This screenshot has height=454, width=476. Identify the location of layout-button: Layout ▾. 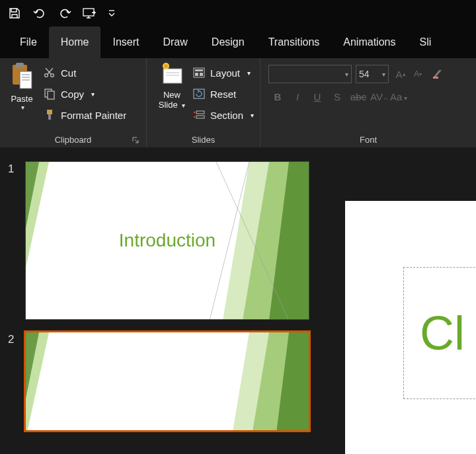
(223, 73).